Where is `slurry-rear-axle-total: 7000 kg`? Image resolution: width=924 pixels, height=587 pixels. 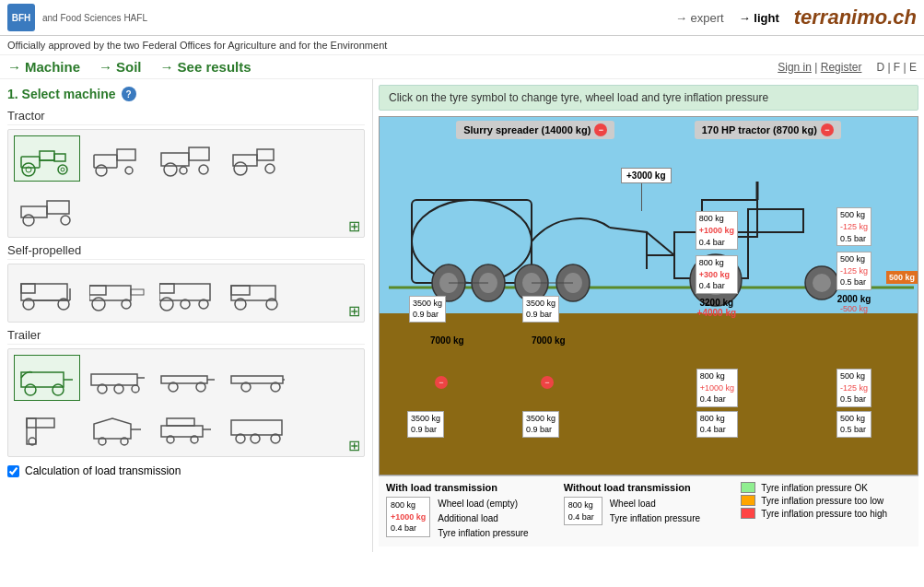
slurry-rear-axle-total: 7000 kg is located at coordinates (549, 341).